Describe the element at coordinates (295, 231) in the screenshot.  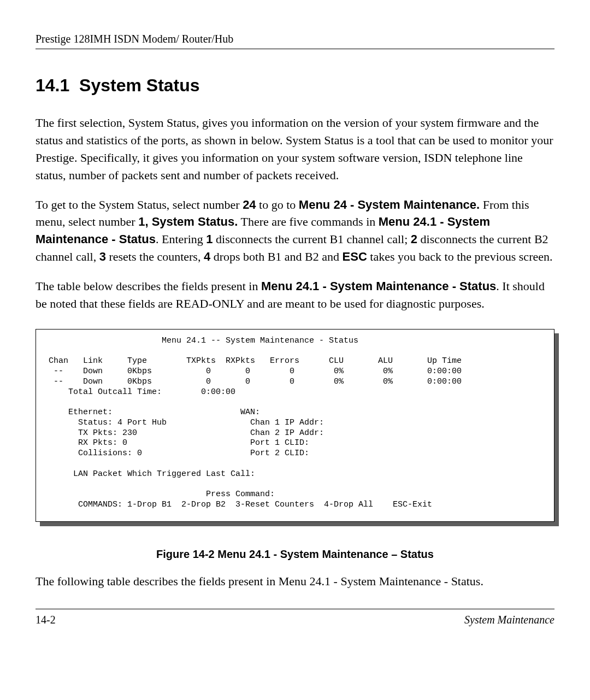
I see `paragraph-2: To get to the System Status, select numb…` at that location.